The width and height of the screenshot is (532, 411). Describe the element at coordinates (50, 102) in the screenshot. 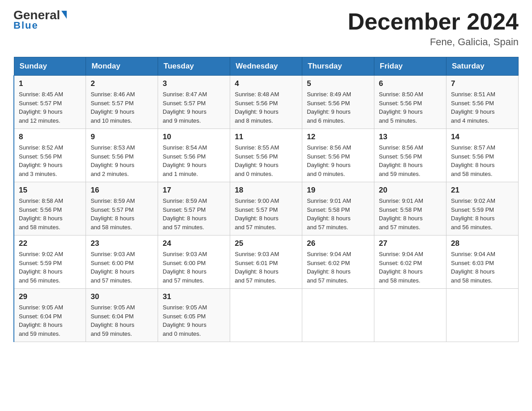

I see `calendar-cell: 1Sunrise: 8:45 AMSunset: 5:57 PMDaylight…` at that location.